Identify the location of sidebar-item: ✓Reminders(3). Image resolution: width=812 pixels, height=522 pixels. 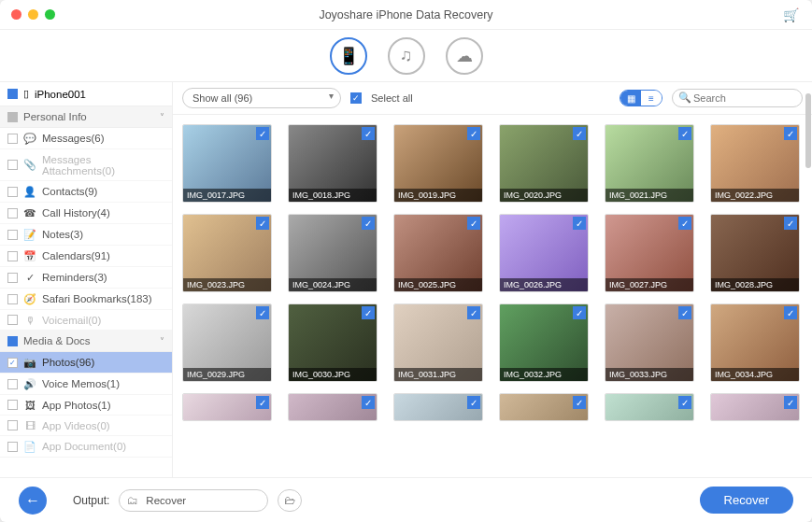
(86, 278).